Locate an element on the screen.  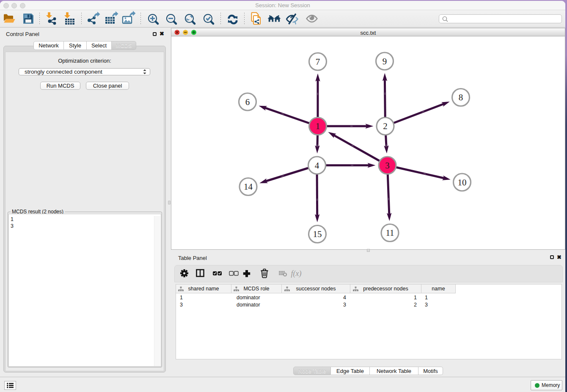
svg-text: 1 is located at coordinates (318, 126).